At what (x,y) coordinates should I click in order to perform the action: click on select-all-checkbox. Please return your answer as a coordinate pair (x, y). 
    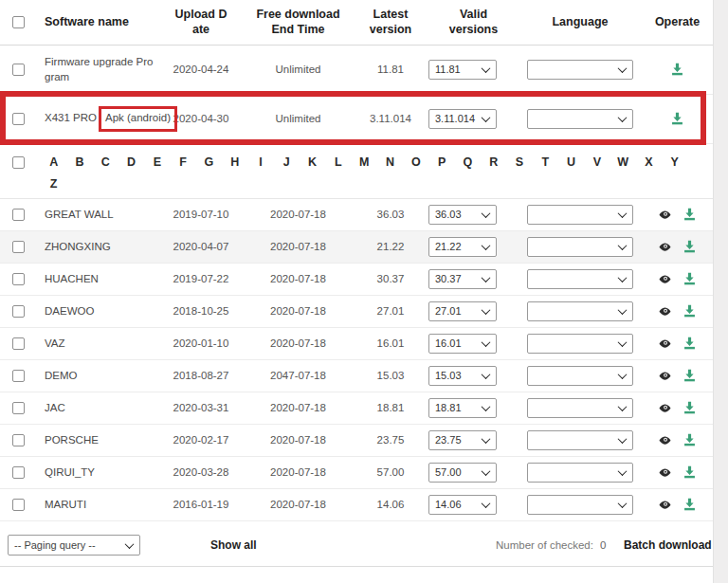
    Looking at the image, I should click on (19, 23).